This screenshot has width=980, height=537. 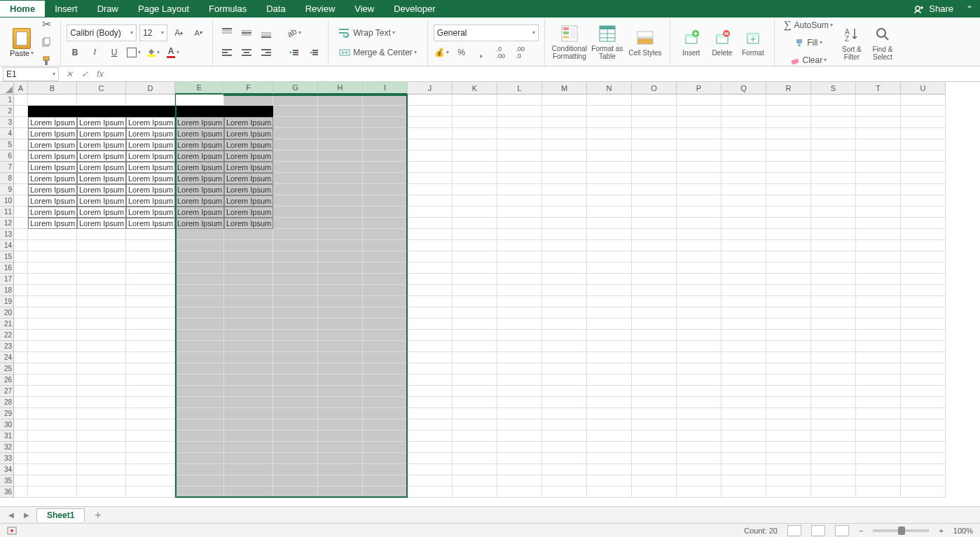 I want to click on column-header-T: T, so click(x=878, y=88).